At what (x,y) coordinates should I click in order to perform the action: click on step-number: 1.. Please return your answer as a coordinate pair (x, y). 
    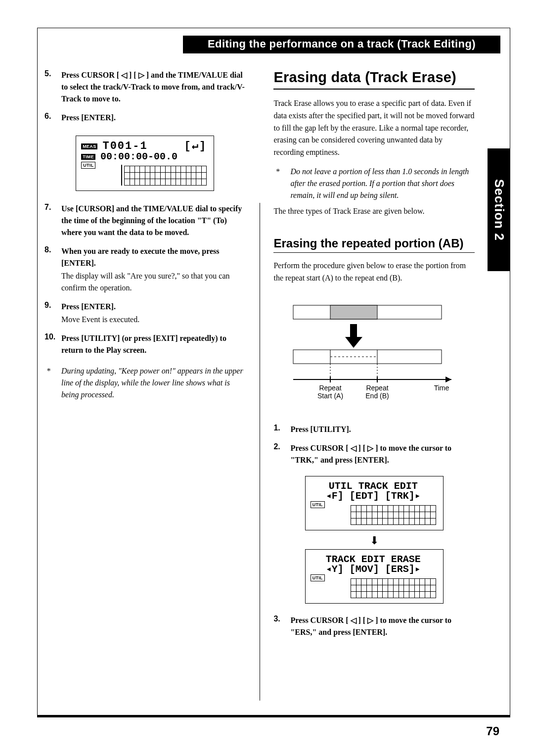
    Looking at the image, I should click on (282, 429).